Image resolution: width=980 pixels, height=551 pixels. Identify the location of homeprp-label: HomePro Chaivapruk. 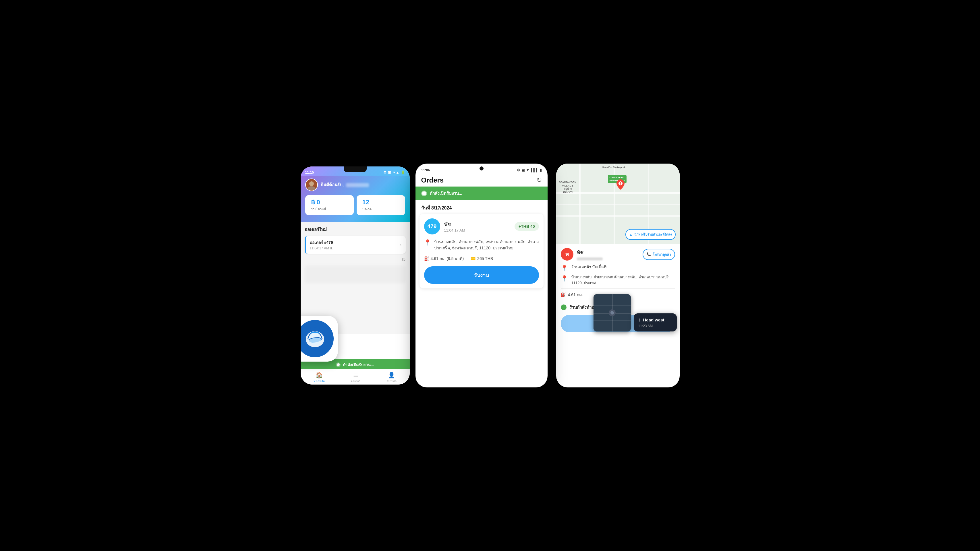
(614, 167).